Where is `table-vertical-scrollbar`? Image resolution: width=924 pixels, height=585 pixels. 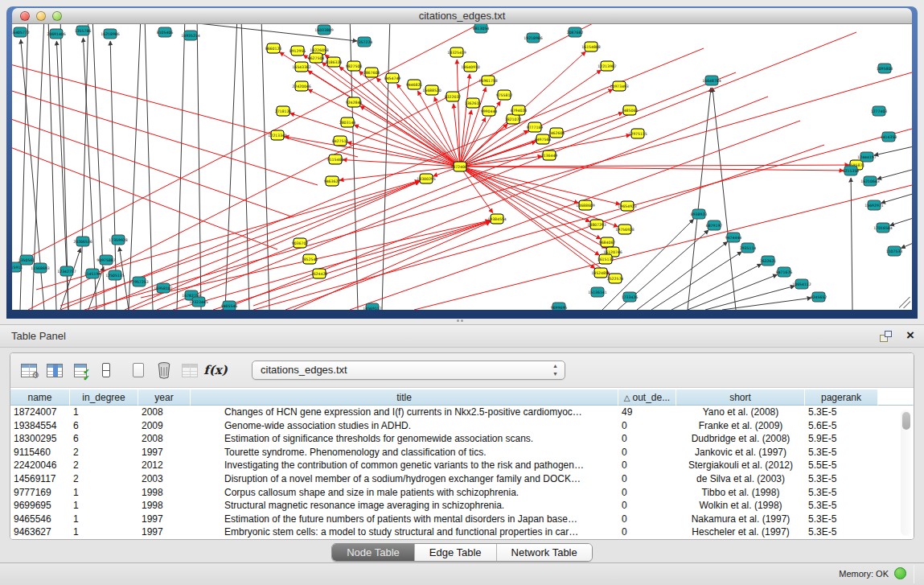 table-vertical-scrollbar is located at coordinates (906, 473).